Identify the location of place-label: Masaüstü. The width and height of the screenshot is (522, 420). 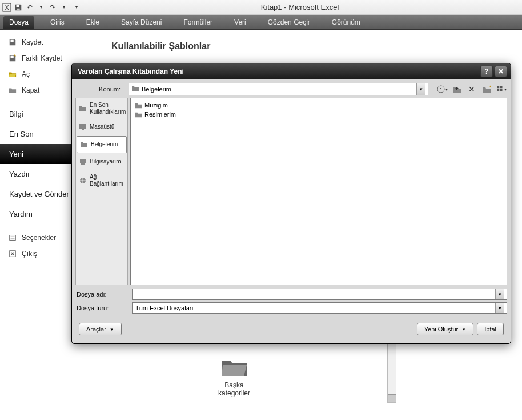
(102, 127).